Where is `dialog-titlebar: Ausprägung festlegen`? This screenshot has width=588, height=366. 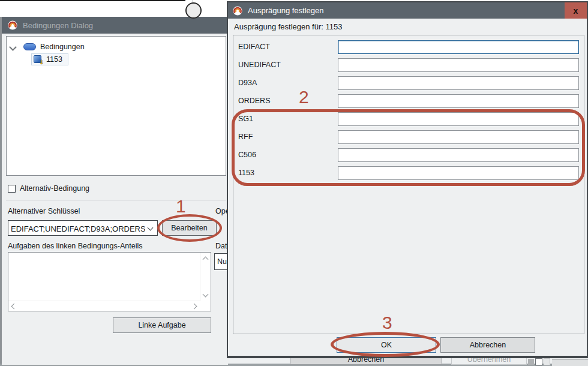
dialog-titlebar: Ausprägung festlegen is located at coordinates (407, 11).